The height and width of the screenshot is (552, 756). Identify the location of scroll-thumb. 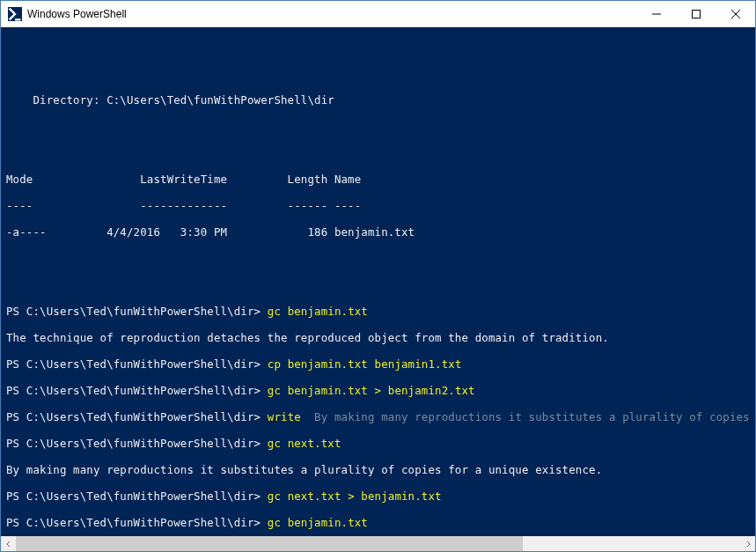
(269, 544).